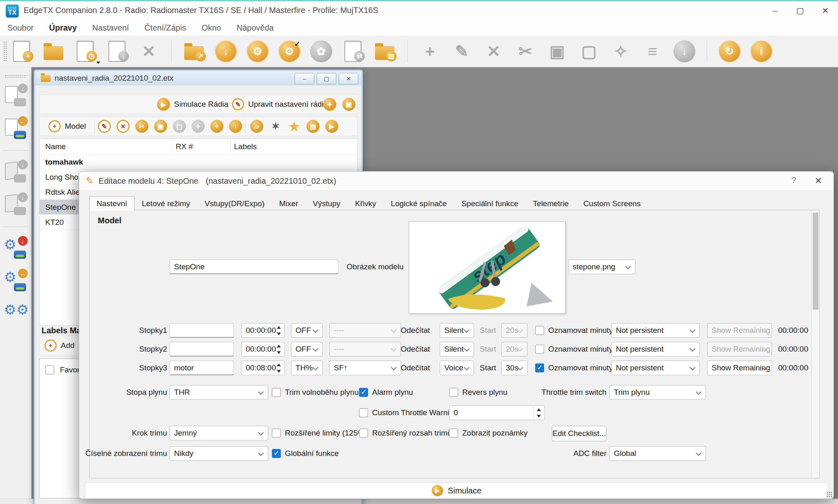 The height and width of the screenshot is (504, 838). I want to click on save-file-icon: ↓, so click(117, 51).